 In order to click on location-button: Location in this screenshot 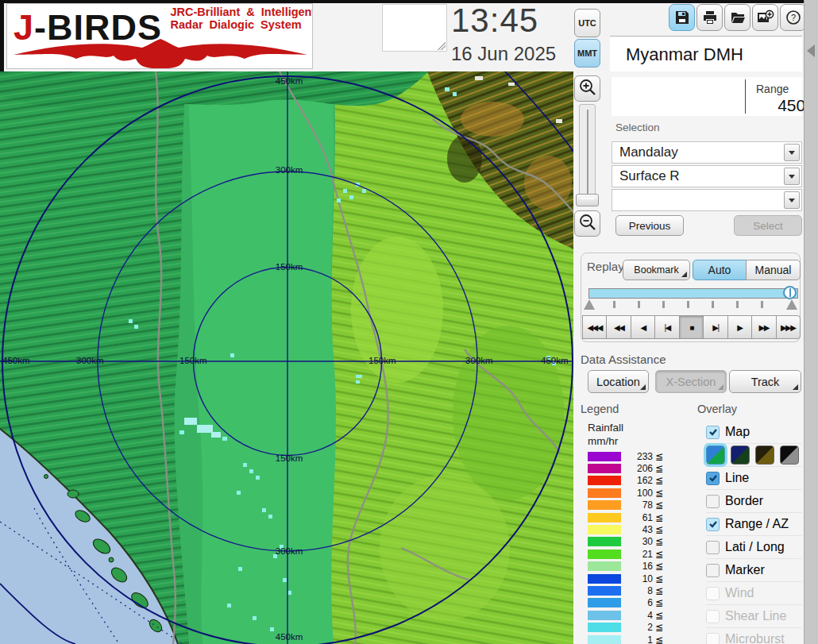, I will do `click(618, 381)`.